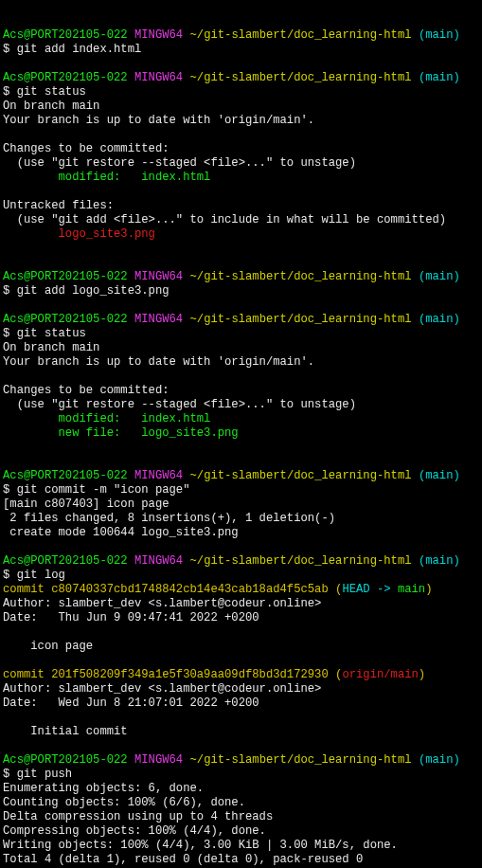 The image size is (482, 868). What do you see at coordinates (103, 788) in the screenshot?
I see `output-line: Enumerating objects: 6, done.` at bounding box center [103, 788].